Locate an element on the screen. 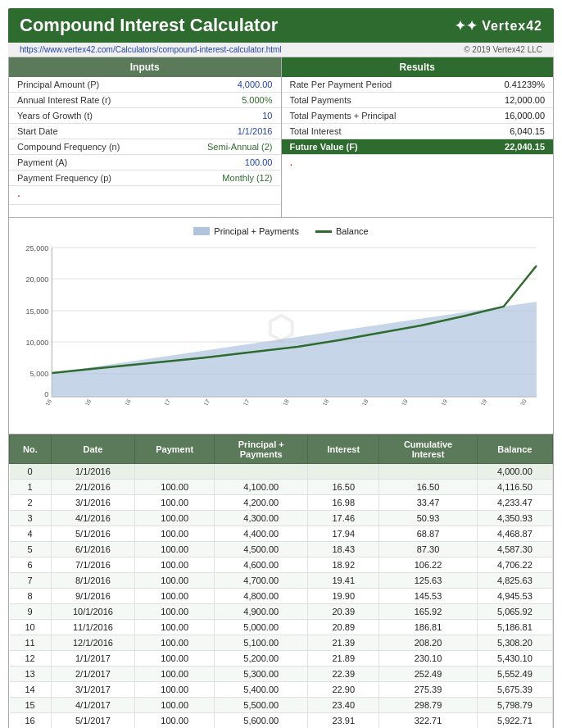  result-value-totalinterest: 6,040.15 is located at coordinates (512, 131).